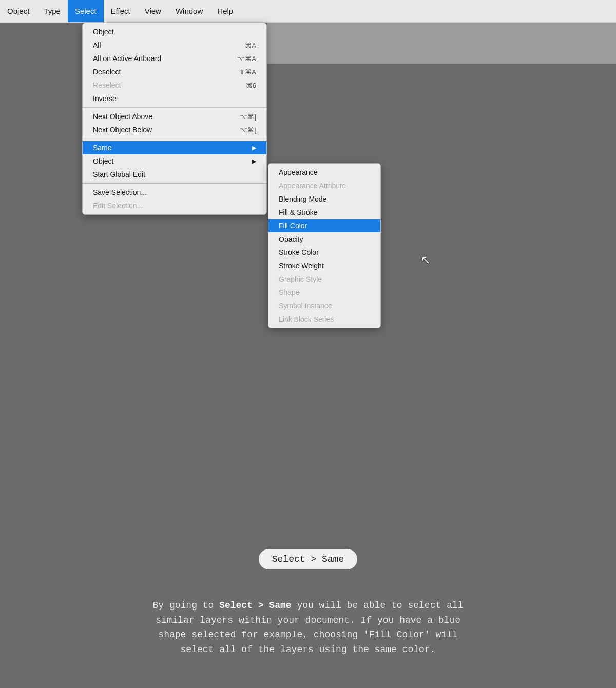 This screenshot has width=616, height=688. I want to click on menu-item-all-label: All, so click(97, 45).